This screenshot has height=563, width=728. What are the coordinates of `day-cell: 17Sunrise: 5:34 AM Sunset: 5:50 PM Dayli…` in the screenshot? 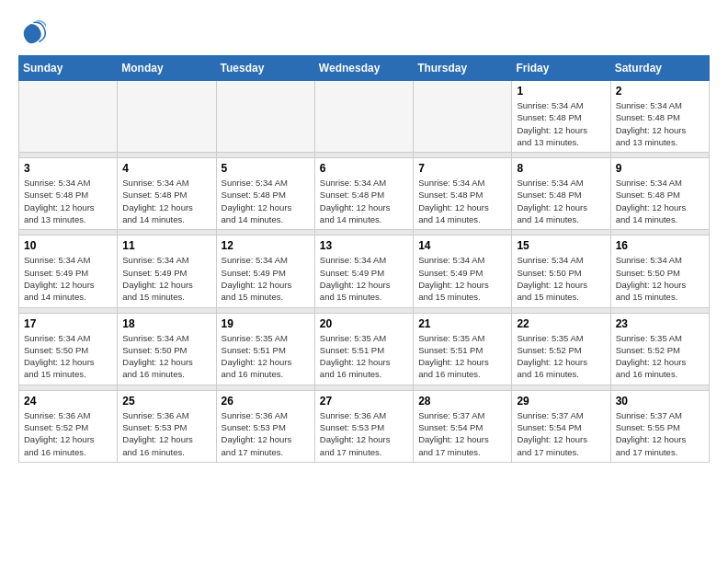 It's located at (68, 349).